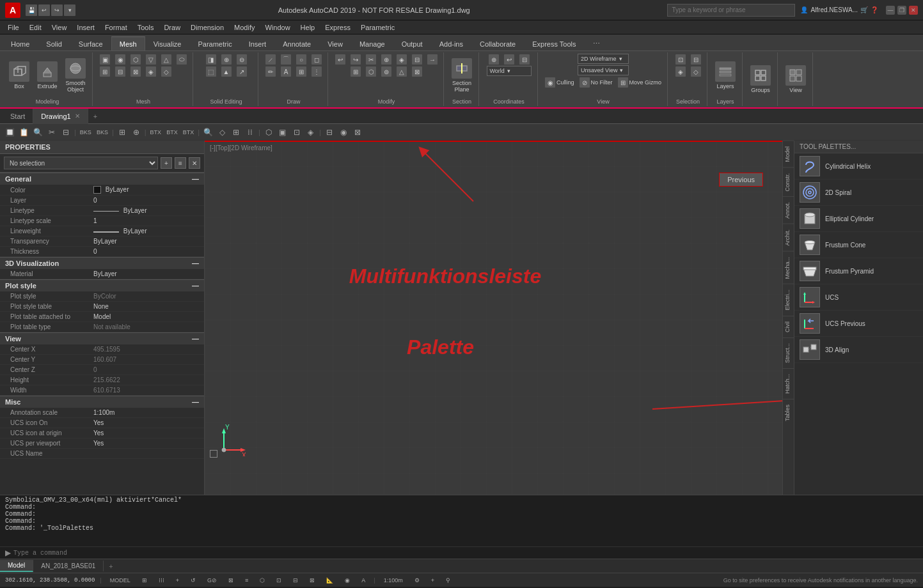  Describe the element at coordinates (146, 27) in the screenshot. I see `menu-tools: Tools` at that location.